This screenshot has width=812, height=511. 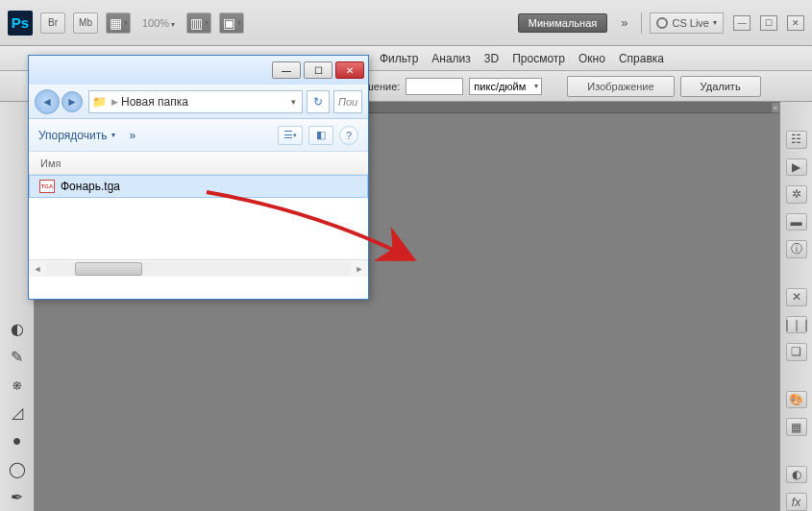 I want to click on panel-swatches-icon: ▦, so click(x=797, y=426).